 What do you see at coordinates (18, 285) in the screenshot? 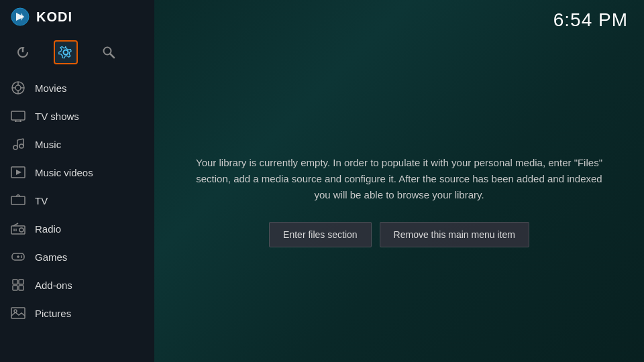
I see `addons-icon` at bounding box center [18, 285].